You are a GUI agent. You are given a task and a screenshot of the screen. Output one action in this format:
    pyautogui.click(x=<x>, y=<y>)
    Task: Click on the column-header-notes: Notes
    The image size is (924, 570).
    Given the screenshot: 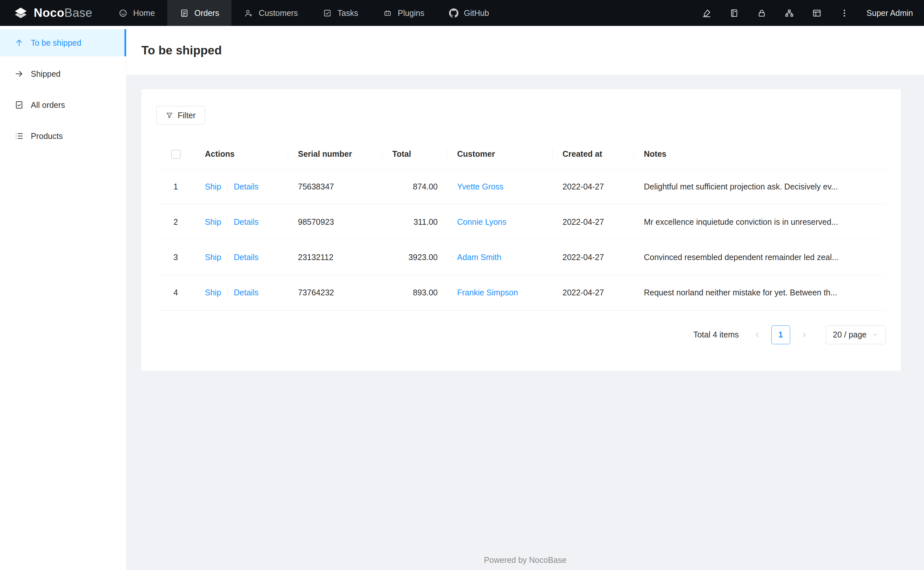 What is the action you would take?
    pyautogui.click(x=760, y=154)
    